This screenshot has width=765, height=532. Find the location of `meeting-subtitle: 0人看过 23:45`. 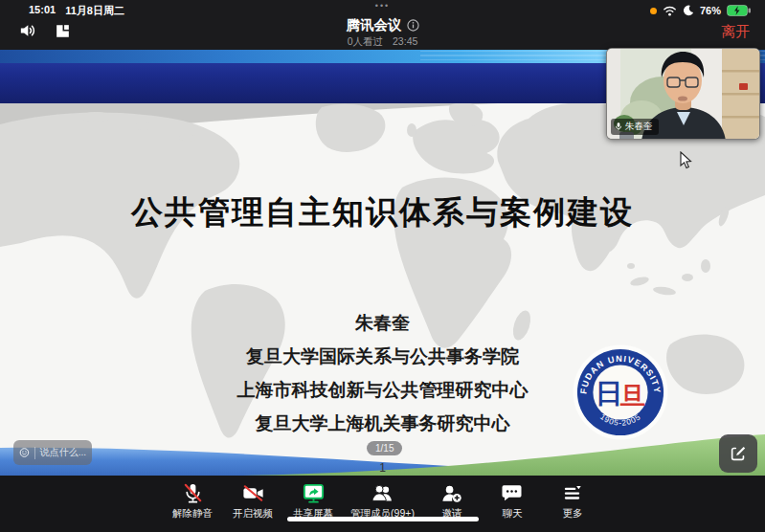

meeting-subtitle: 0人看过 23:45 is located at coordinates (383, 42).